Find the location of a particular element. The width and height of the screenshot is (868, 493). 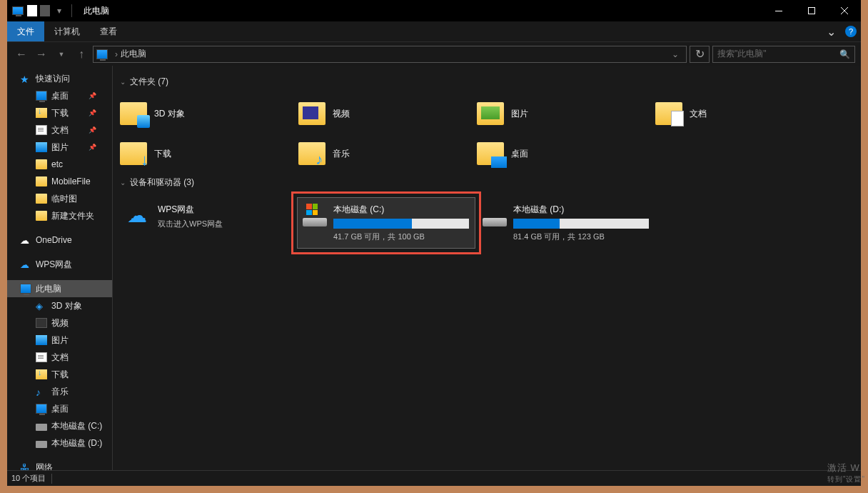

divider is located at coordinates (51, 479).